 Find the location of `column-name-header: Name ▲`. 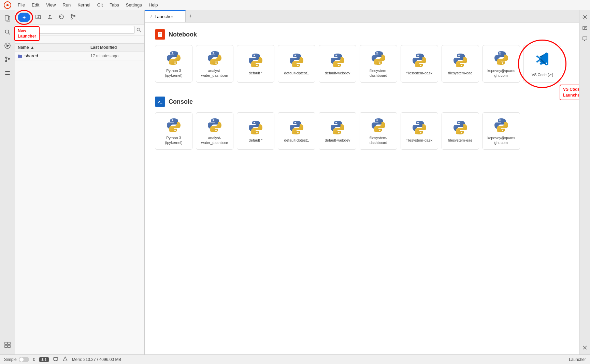

column-name-header: Name ▲ is located at coordinates (54, 47).